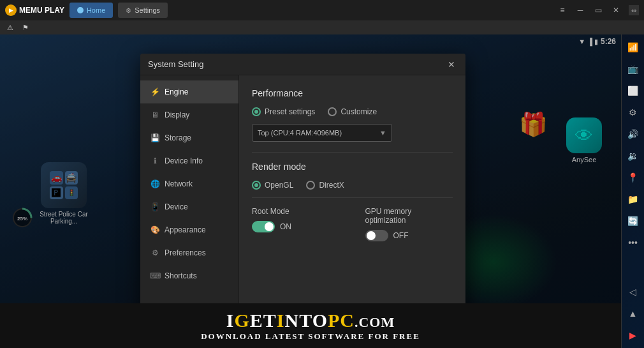 Image resolution: width=644 pixels, height=348 pixels. What do you see at coordinates (322, 133) in the screenshot?
I see `performance-dropdown: Top (CPU:4 RAM:4096MB) ▼` at bounding box center [322, 133].